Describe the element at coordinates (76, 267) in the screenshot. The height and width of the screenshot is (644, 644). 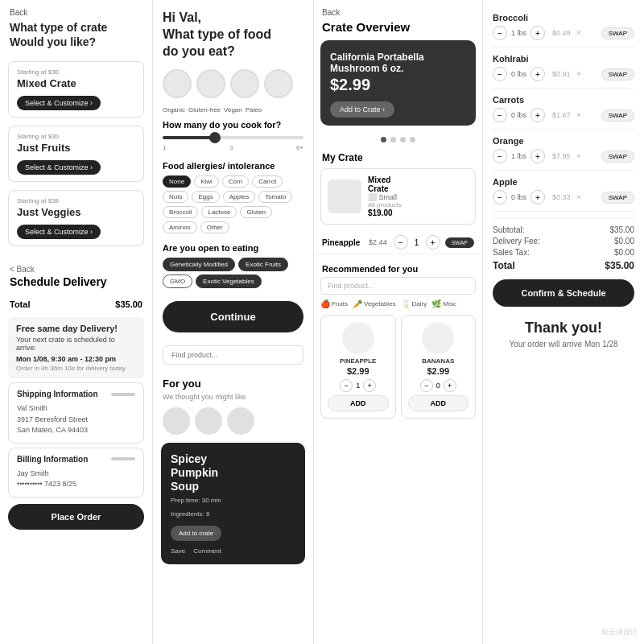
I see `back-link-schedule: < Back` at that location.